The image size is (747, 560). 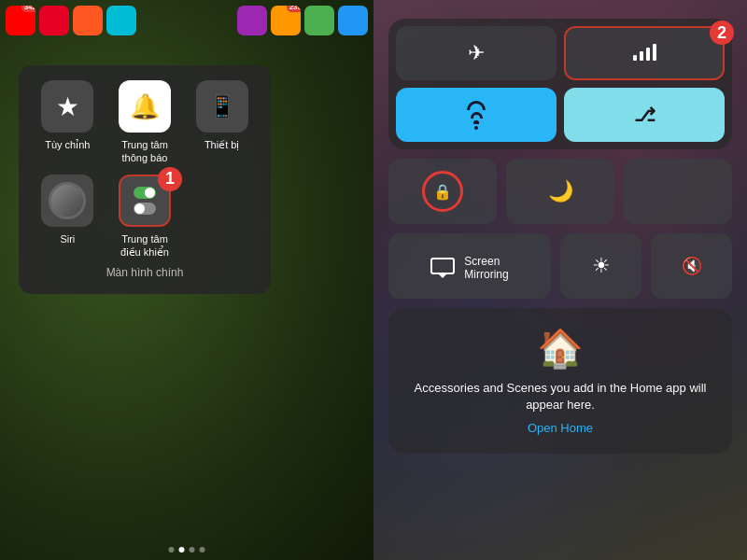 I want to click on app-n2-icon: 235, so click(x=286, y=21).